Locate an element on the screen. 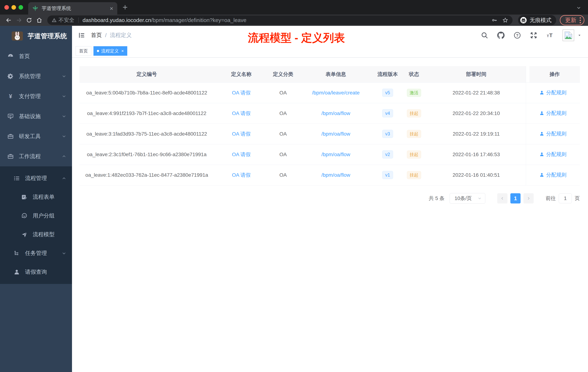 The width and height of the screenshot is (588, 372). reload-icon is located at coordinates (29, 20).